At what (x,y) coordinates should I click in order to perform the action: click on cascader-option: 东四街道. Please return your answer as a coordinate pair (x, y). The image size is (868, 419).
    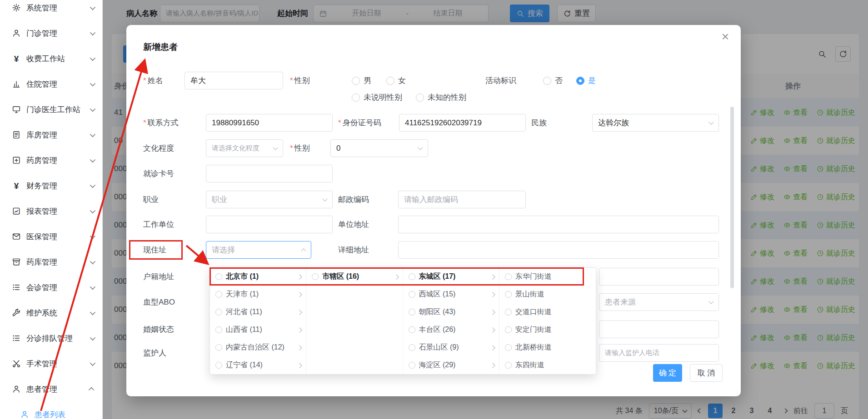
    Looking at the image, I should click on (548, 365).